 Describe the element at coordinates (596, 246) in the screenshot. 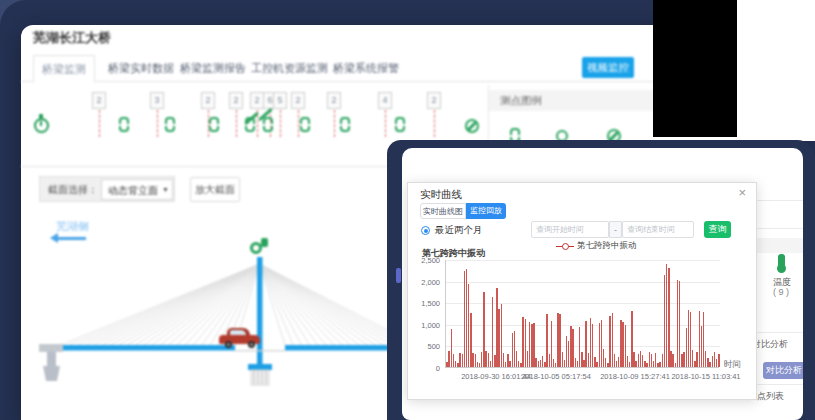

I see `chart-legend: 第七跨跨中振动` at that location.